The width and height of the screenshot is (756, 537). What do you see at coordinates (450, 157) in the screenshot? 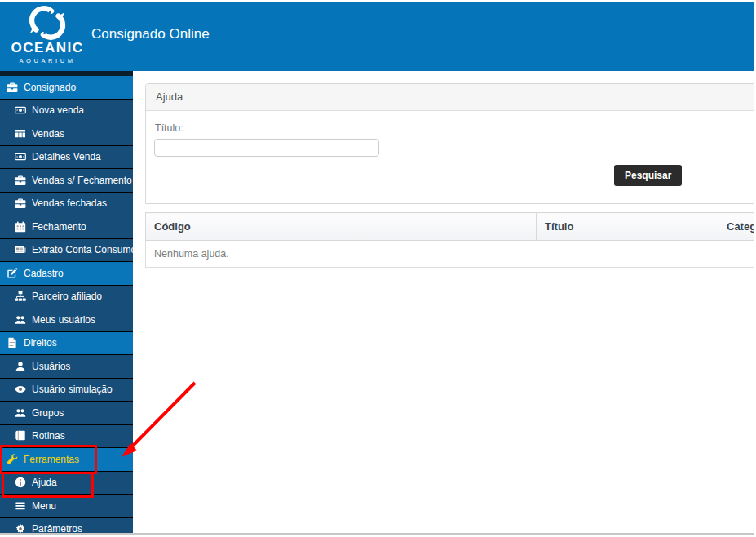
I see `panel-body: Título: Pesquisar` at bounding box center [450, 157].